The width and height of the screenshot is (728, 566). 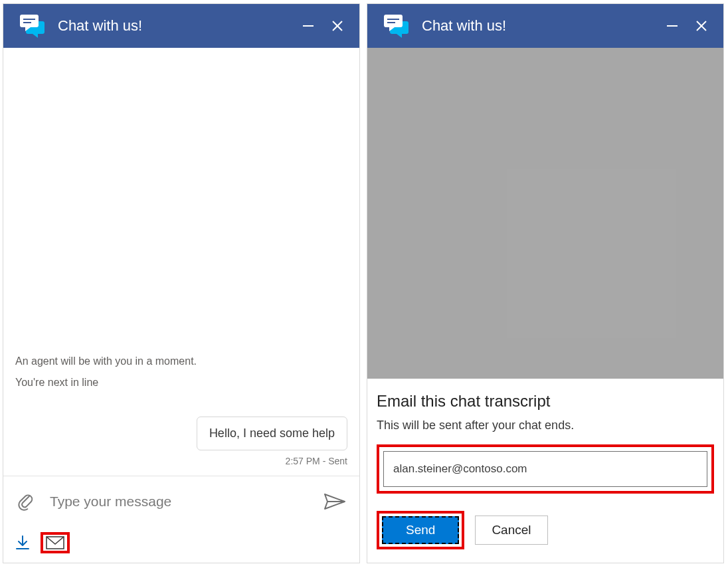 What do you see at coordinates (23, 543) in the screenshot?
I see `download-transcript-icon` at bounding box center [23, 543].